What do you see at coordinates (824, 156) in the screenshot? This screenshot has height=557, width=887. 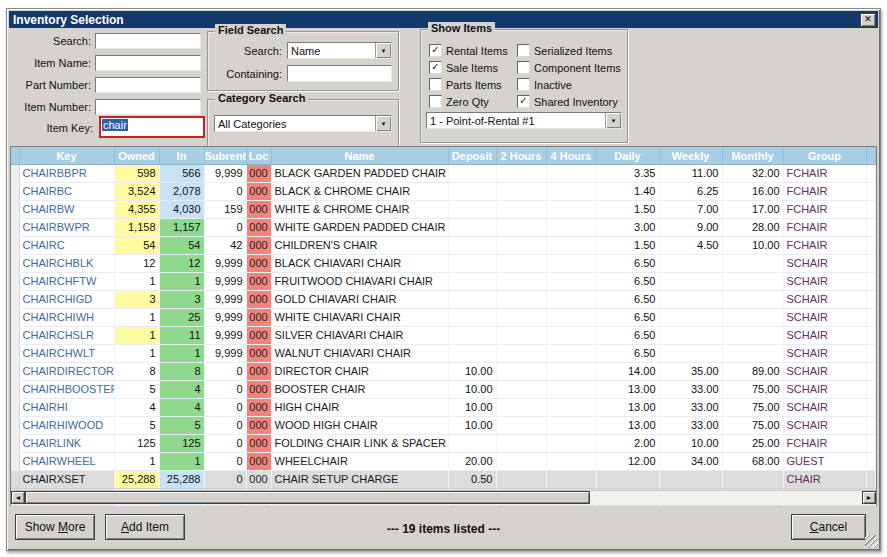 I see `column-header-group: Group` at bounding box center [824, 156].